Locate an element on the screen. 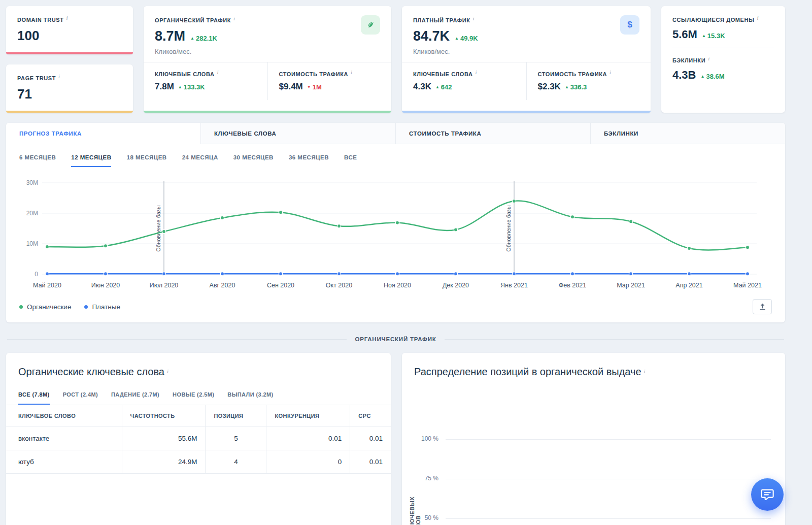  domain-trust-label: DOMAIN TRUSTi is located at coordinates (70, 19).